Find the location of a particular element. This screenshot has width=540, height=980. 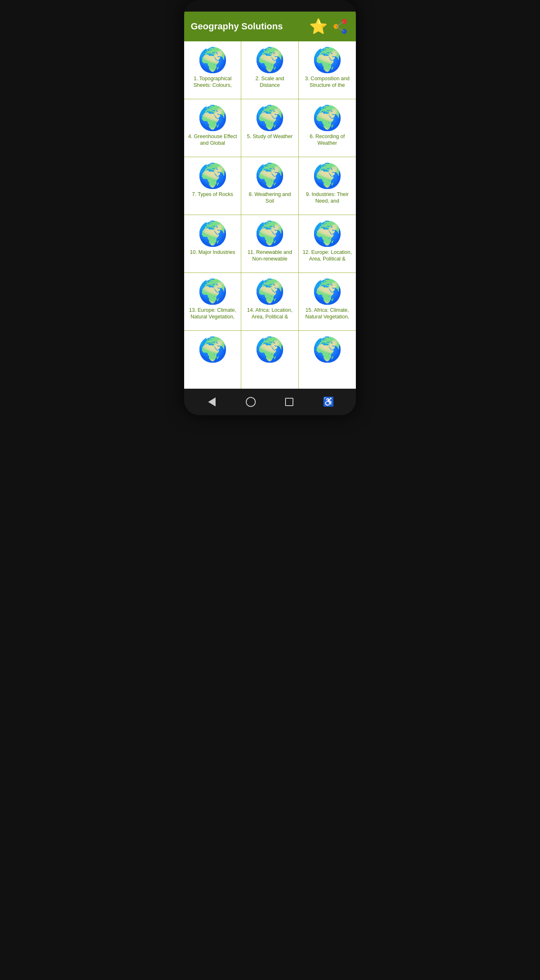

items-grid: 🌍 1. Topographical Sheets: Colours, 🌍 2.… is located at coordinates (270, 215).